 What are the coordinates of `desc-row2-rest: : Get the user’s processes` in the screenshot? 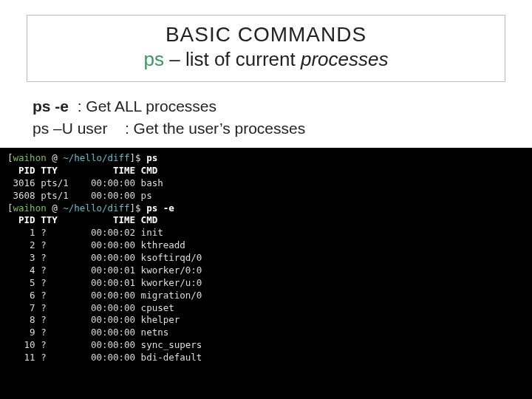 It's located at (207, 129).